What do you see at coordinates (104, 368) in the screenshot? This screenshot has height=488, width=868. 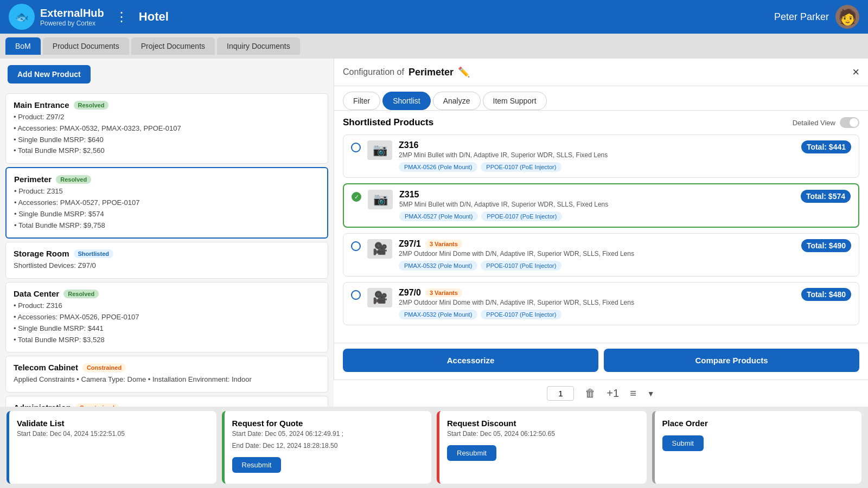 I see `status-badge: Constrained` at bounding box center [104, 368].